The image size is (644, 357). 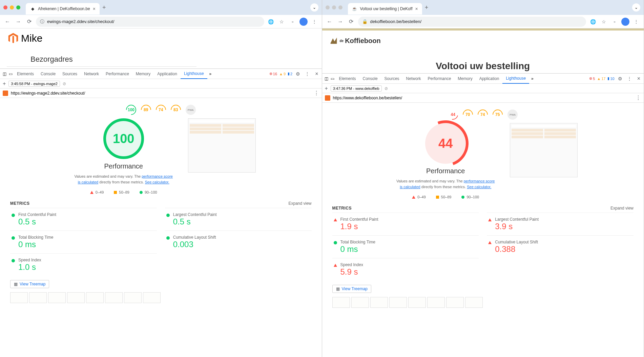 What do you see at coordinates (238, 242) in the screenshot?
I see `metric-item: Cumulative Layout Shift0.003` at bounding box center [238, 242].